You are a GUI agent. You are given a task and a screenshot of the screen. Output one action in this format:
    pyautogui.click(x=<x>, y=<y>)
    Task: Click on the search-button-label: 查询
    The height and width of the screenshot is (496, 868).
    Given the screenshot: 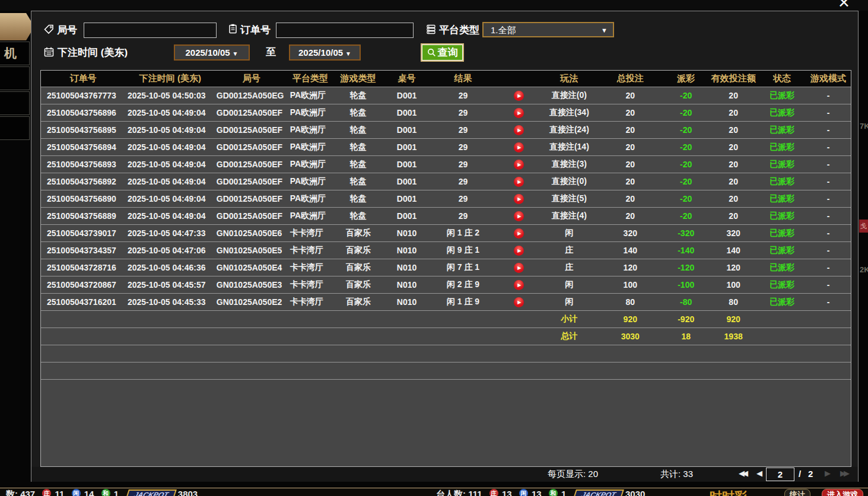 What is the action you would take?
    pyautogui.click(x=448, y=52)
    